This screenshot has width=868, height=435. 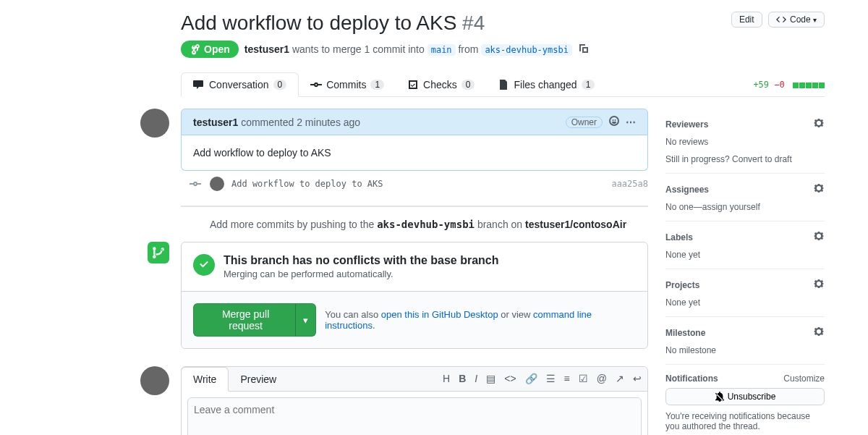 I want to click on merge-title: This branch has no conflicts with the ba…, so click(x=362, y=261).